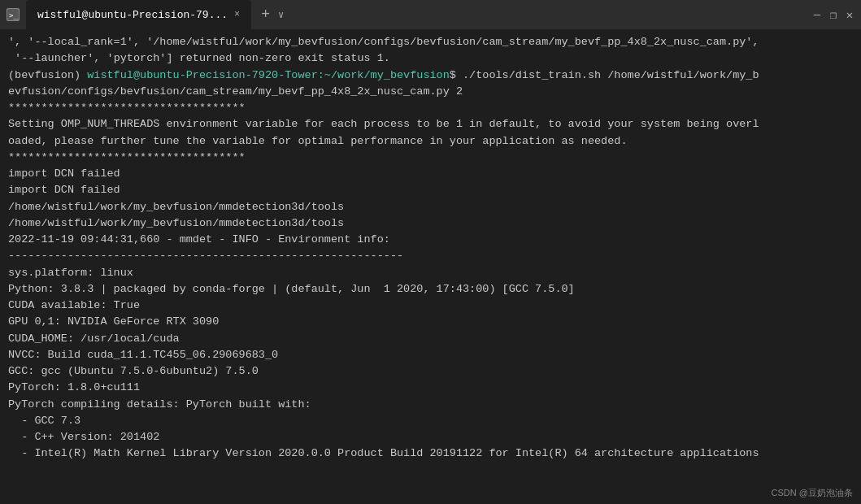  What do you see at coordinates (431, 306) in the screenshot?
I see `terminal-line: CUDA available: True` at bounding box center [431, 306].